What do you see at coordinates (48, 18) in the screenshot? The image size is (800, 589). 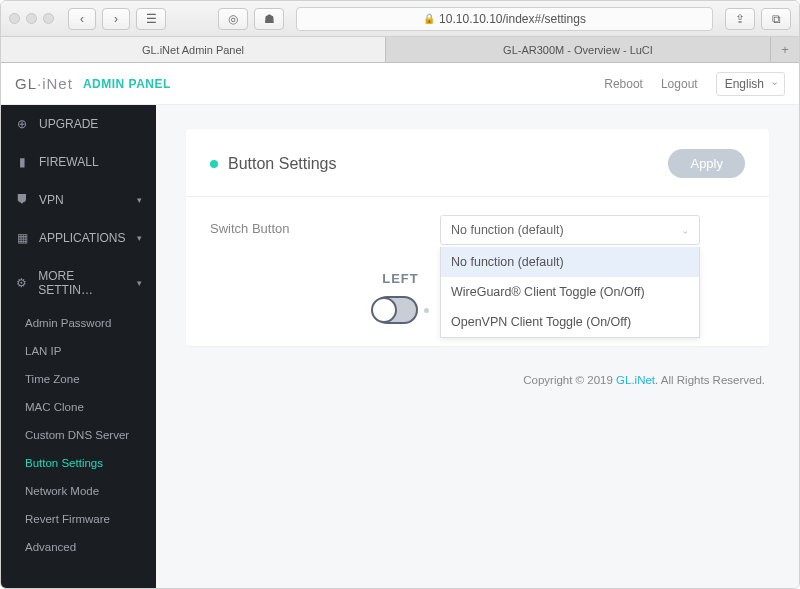 I see `maximize-window-icon` at bounding box center [48, 18].